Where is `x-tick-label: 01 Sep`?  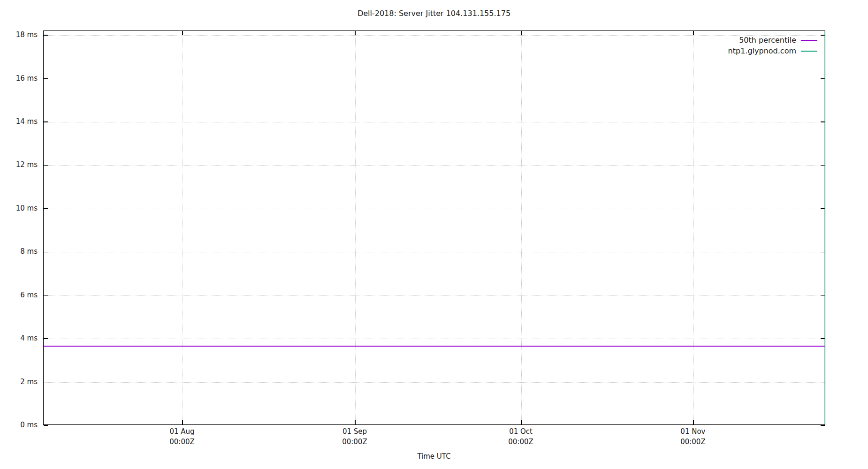 x-tick-label: 01 Sep is located at coordinates (355, 431).